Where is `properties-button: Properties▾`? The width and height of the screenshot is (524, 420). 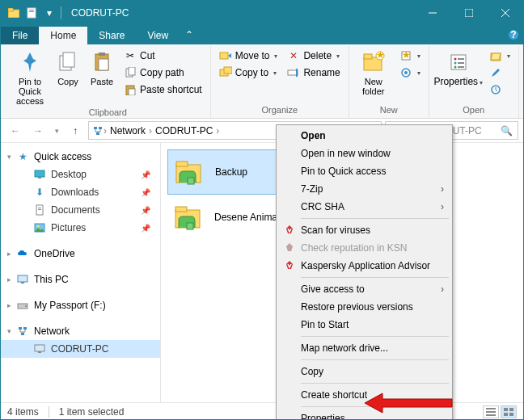
properties-button: Properties▾ is located at coordinates (458, 69).